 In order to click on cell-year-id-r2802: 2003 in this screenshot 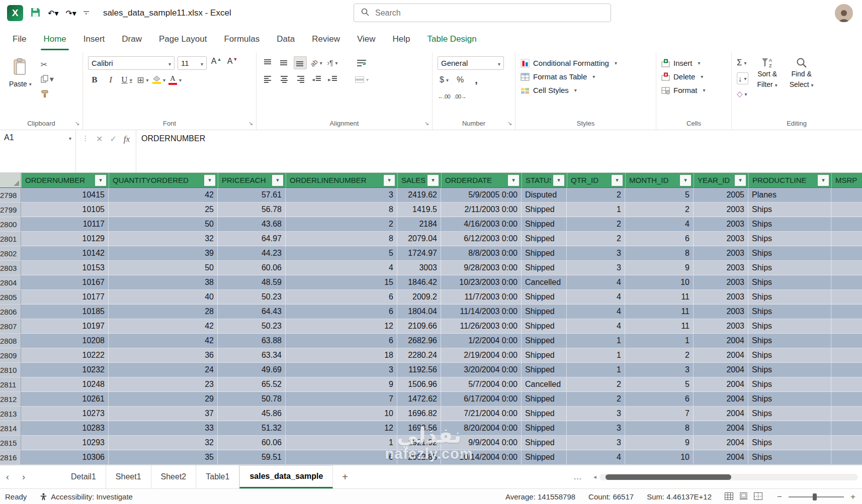, I will do `click(721, 253)`.